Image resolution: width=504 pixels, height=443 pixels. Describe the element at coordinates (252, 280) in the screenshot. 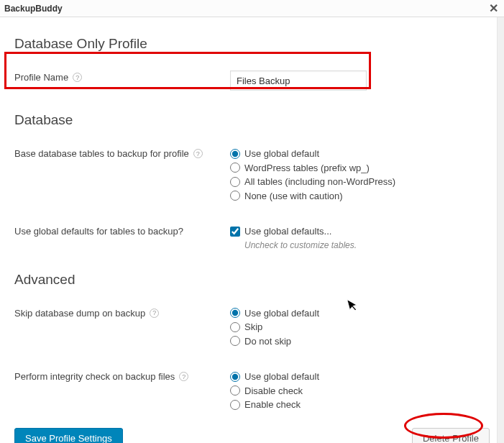

I see `section-heading-advanced: Advanced` at that location.